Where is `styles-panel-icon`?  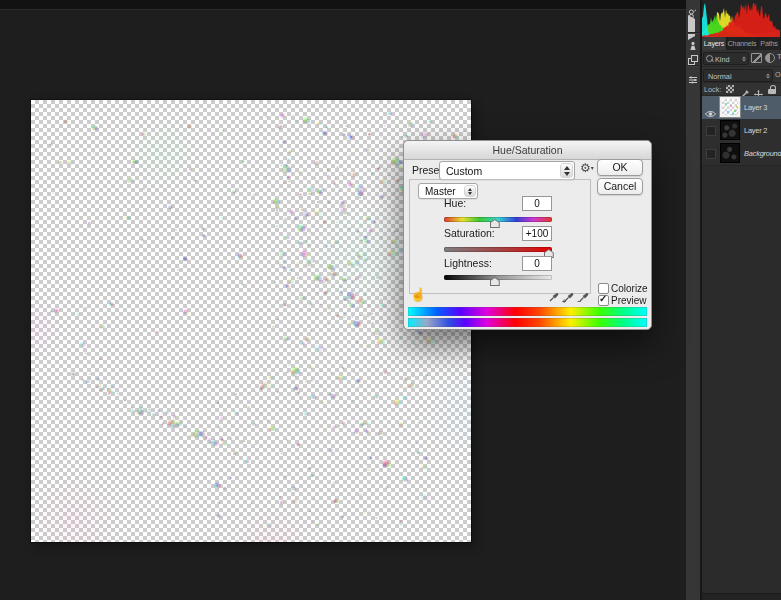 styles-panel-icon is located at coordinates (693, 42).